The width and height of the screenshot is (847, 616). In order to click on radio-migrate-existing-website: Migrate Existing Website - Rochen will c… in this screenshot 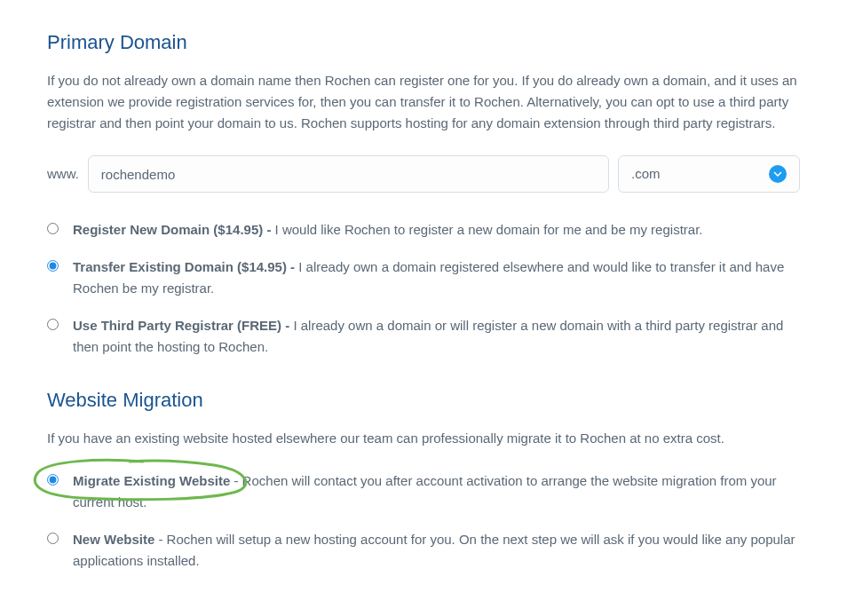, I will do `click(424, 492)`.